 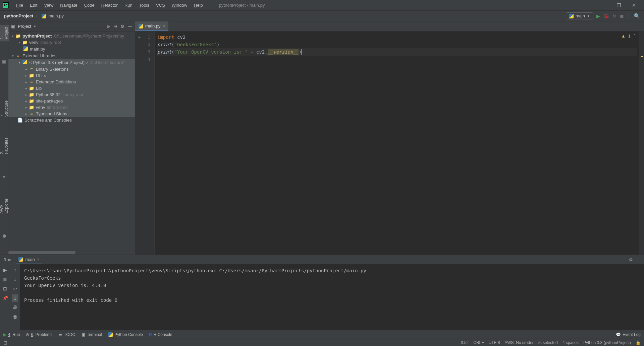 What do you see at coordinates (161, 335) in the screenshot?
I see `bottom-r-console: RR Console` at bounding box center [161, 335].